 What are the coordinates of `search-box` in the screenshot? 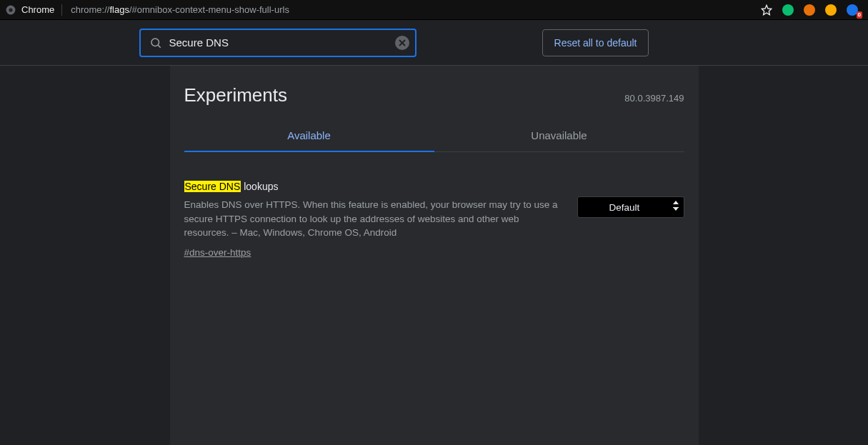 It's located at (278, 43).